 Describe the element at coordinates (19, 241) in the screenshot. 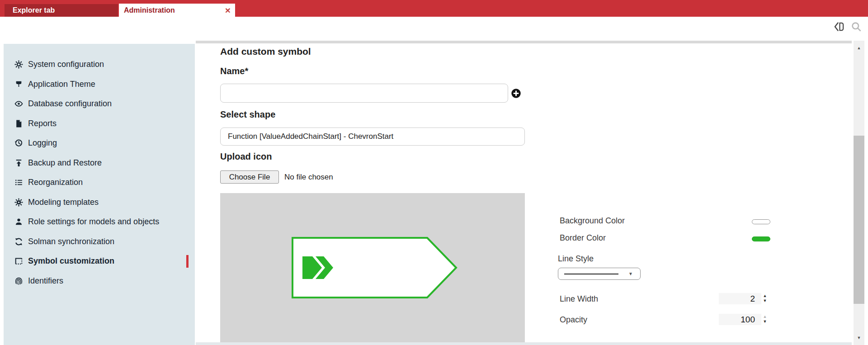

I see `sync-icon` at that location.